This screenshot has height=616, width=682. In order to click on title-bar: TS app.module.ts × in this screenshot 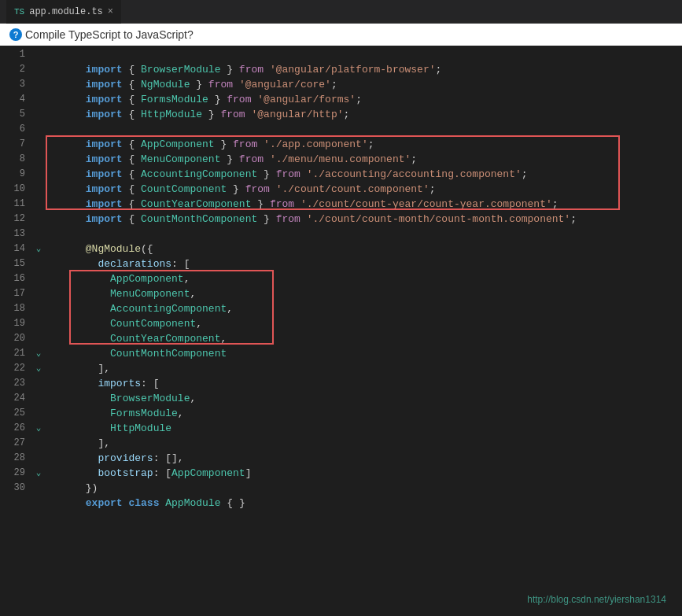, I will do `click(341, 12)`.